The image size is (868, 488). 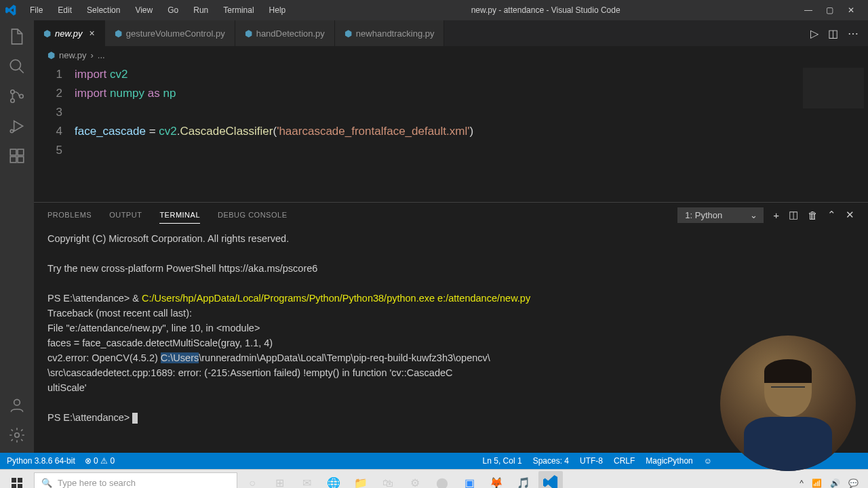 I want to click on debug-icon, so click(x=17, y=126).